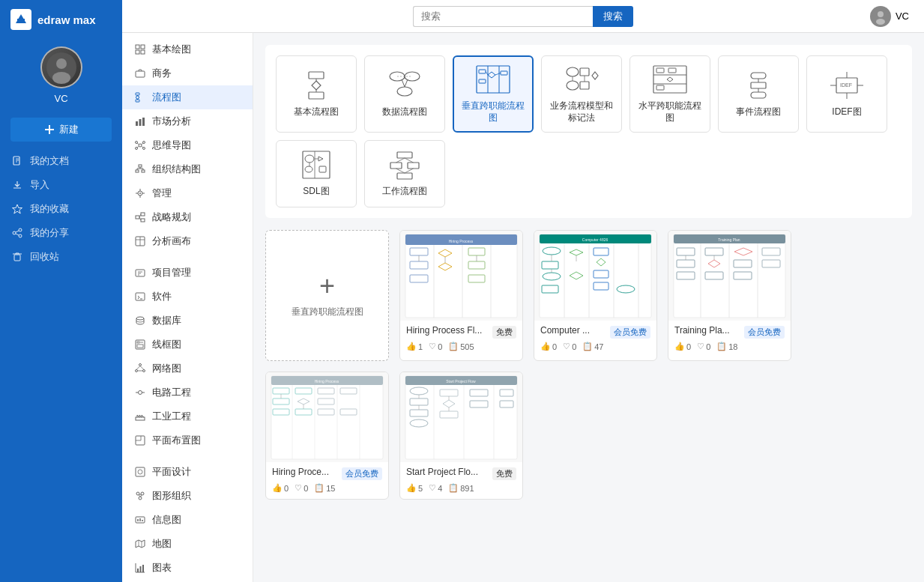 The image size is (924, 582). I want to click on sidebar-item-map: 地图, so click(187, 544).